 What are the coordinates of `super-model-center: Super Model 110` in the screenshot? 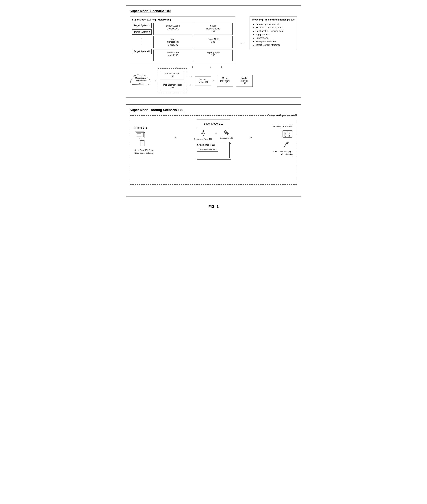 It's located at (214, 124).